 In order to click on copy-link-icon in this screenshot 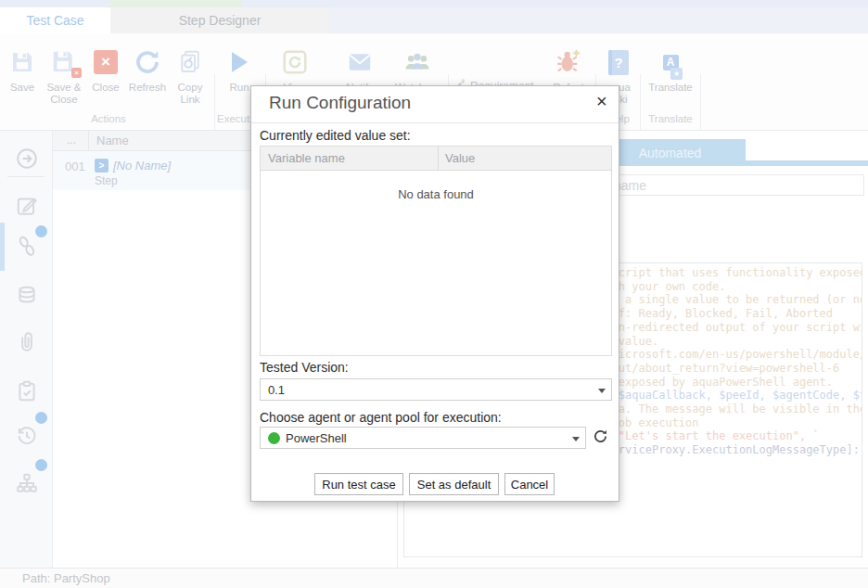, I will do `click(190, 62)`.